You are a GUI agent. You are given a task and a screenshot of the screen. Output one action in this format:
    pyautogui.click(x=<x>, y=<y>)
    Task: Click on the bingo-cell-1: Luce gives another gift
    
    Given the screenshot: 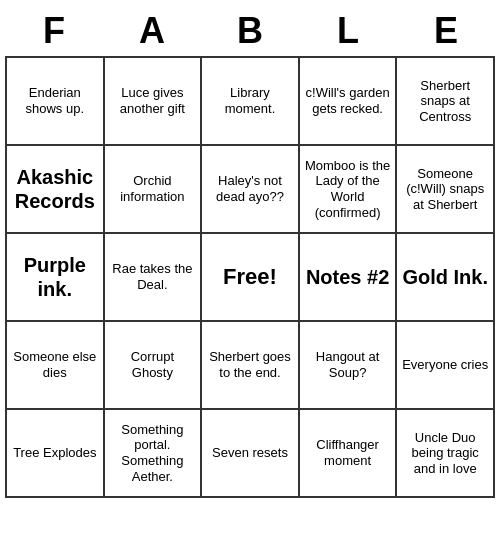 What is the action you would take?
    pyautogui.click(x=154, y=102)
    